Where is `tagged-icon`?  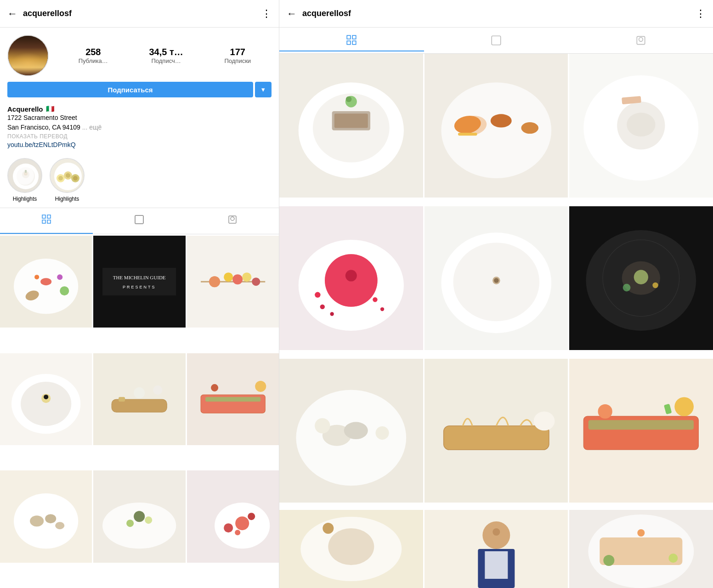
tagged-icon is located at coordinates (232, 221).